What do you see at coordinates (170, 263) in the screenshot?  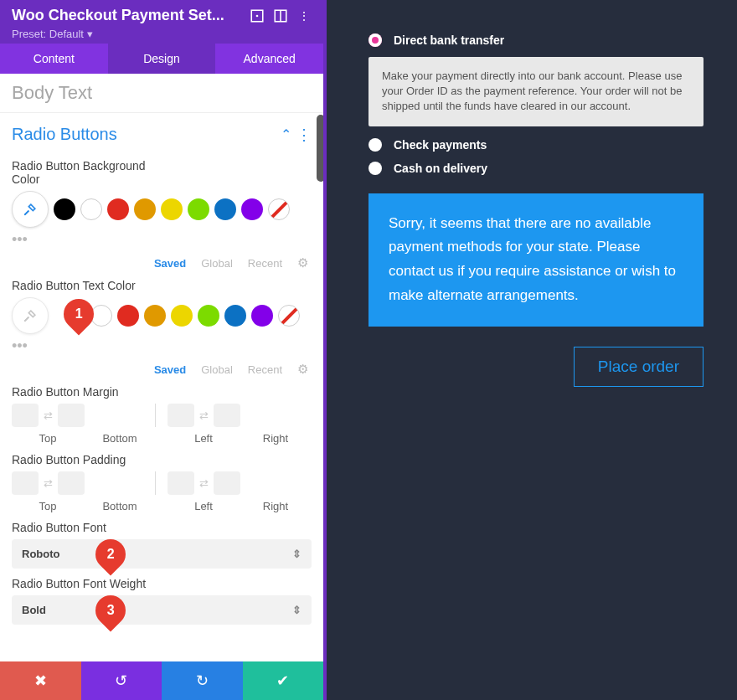 I see `palette-saved: Saved` at bounding box center [170, 263].